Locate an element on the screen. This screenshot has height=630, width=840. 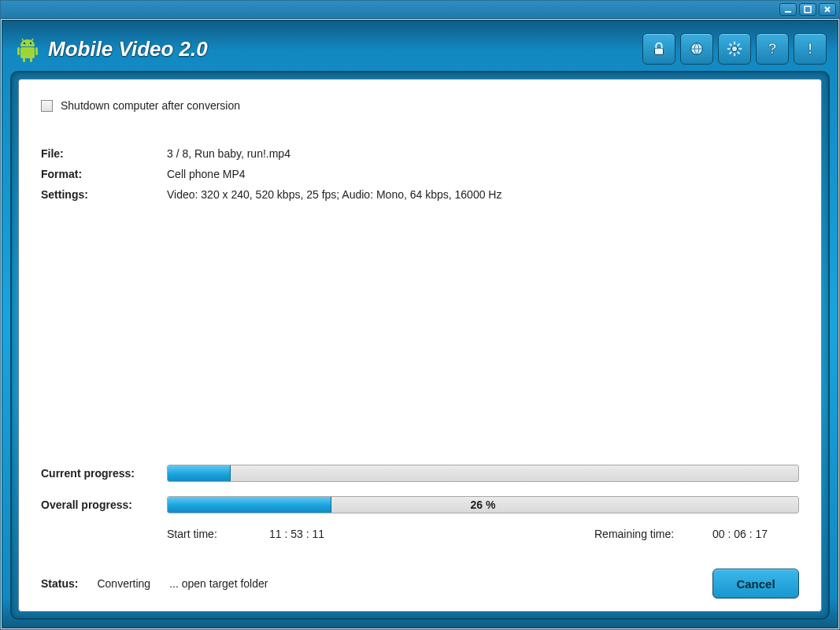
overall-progress-bar: 26 % is located at coordinates (483, 505).